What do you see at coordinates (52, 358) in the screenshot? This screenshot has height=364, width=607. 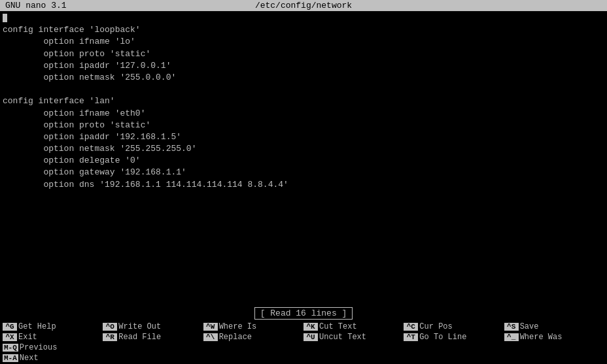 I see `shortcut-next: M-ANext` at bounding box center [52, 358].